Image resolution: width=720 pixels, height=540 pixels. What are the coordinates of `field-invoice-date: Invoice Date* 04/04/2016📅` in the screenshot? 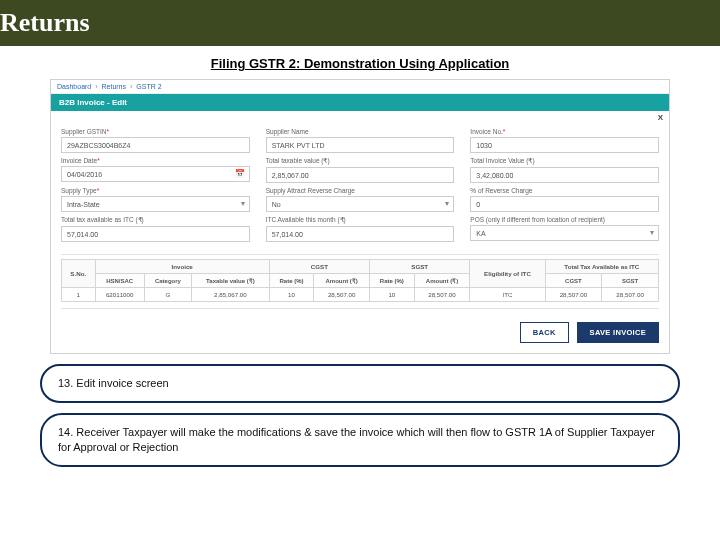 It's located at (156, 170).